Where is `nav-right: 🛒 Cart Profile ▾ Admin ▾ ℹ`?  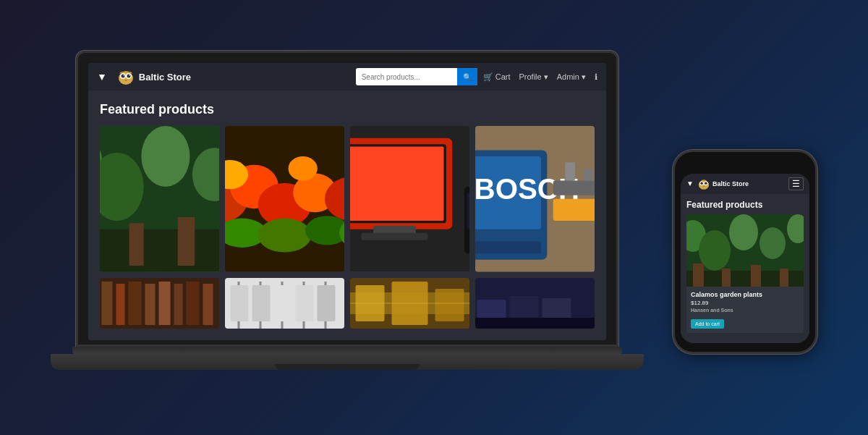 nav-right: 🛒 Cart Profile ▾ Admin ▾ ℹ is located at coordinates (540, 77).